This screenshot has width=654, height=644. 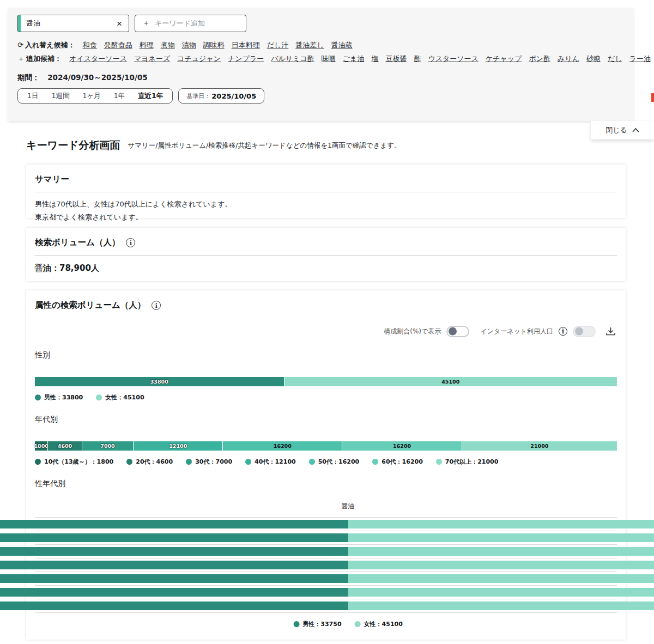 I want to click on bar-segment-70代以上: 21000, so click(x=540, y=446).